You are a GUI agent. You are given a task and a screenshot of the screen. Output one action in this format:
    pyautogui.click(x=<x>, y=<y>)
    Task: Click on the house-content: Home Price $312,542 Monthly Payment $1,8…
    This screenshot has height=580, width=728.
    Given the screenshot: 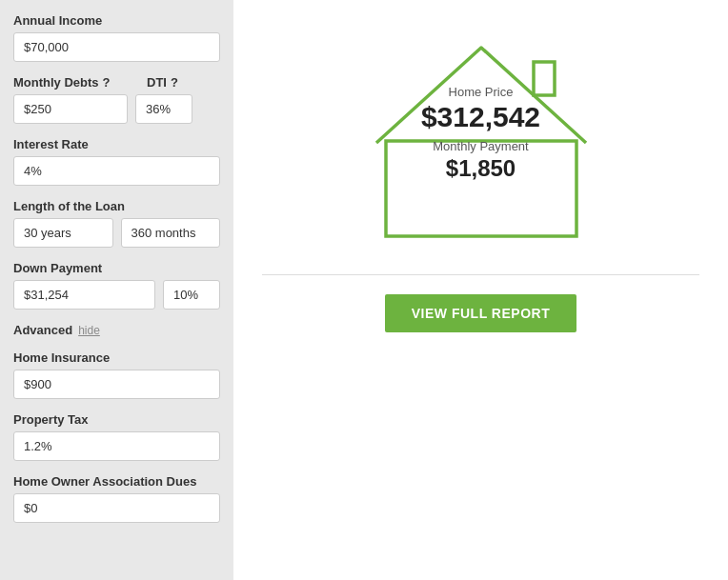 What is the action you would take?
    pyautogui.click(x=480, y=133)
    